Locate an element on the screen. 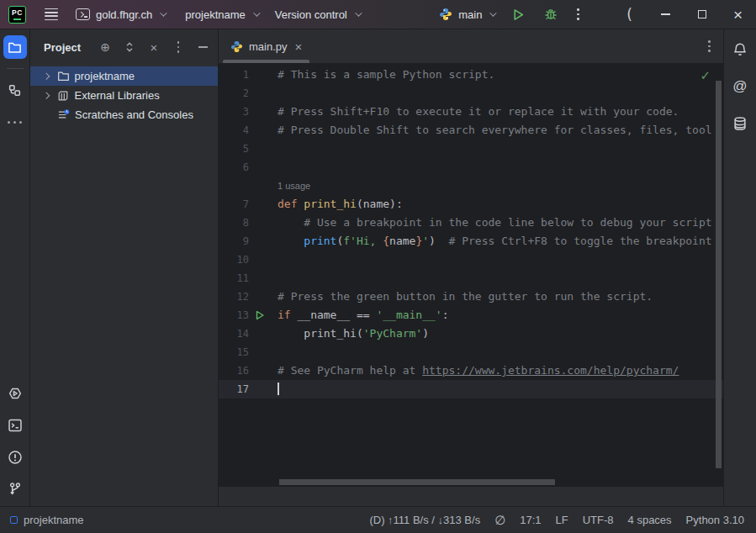 This screenshot has height=533, width=756. code-text: # Press Shift+F10 to execute it or repla… is located at coordinates (497, 112).